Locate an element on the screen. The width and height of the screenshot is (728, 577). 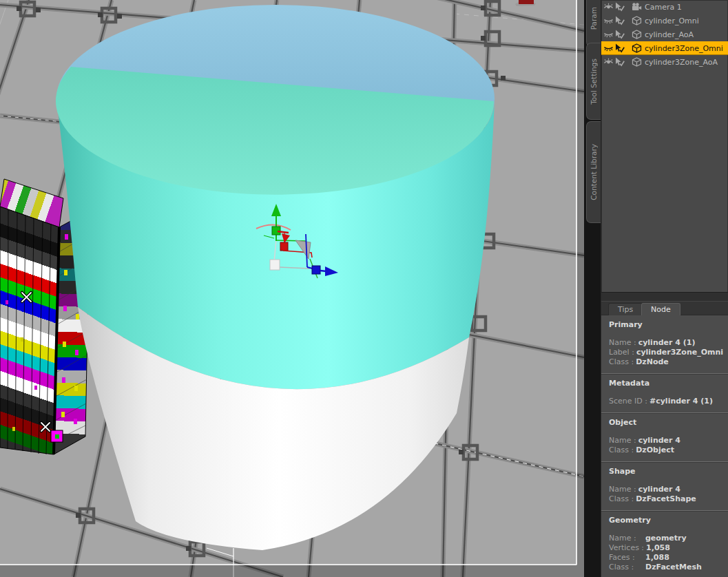
prop-label: Vertices : is located at coordinates (627, 548).